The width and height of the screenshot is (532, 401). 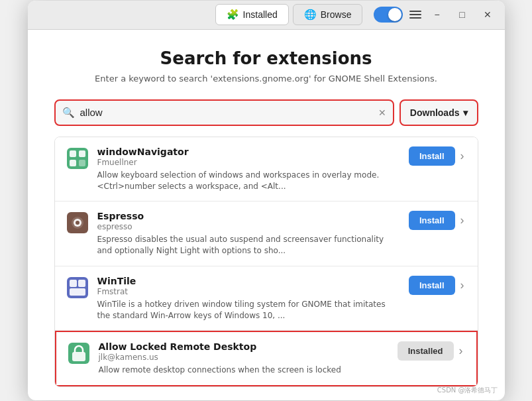 I want to click on page-title: Search for extensions, so click(x=266, y=58).